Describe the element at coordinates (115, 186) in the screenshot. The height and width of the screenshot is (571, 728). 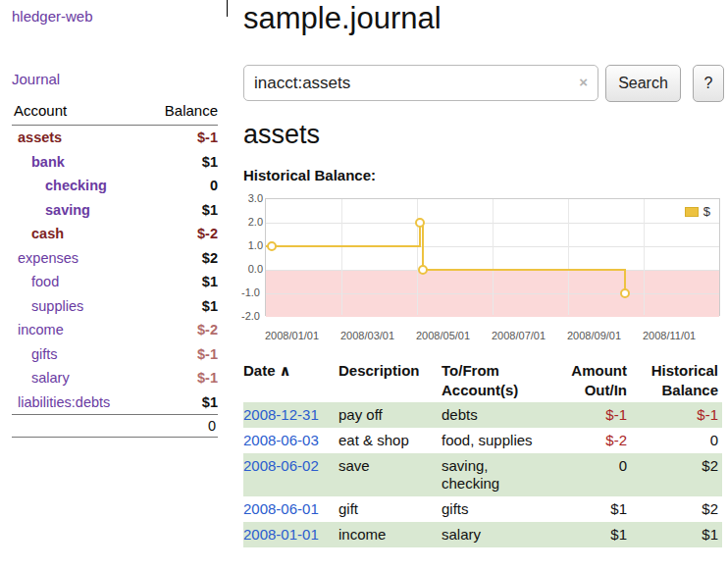
I see `account-row: checking 0` at that location.